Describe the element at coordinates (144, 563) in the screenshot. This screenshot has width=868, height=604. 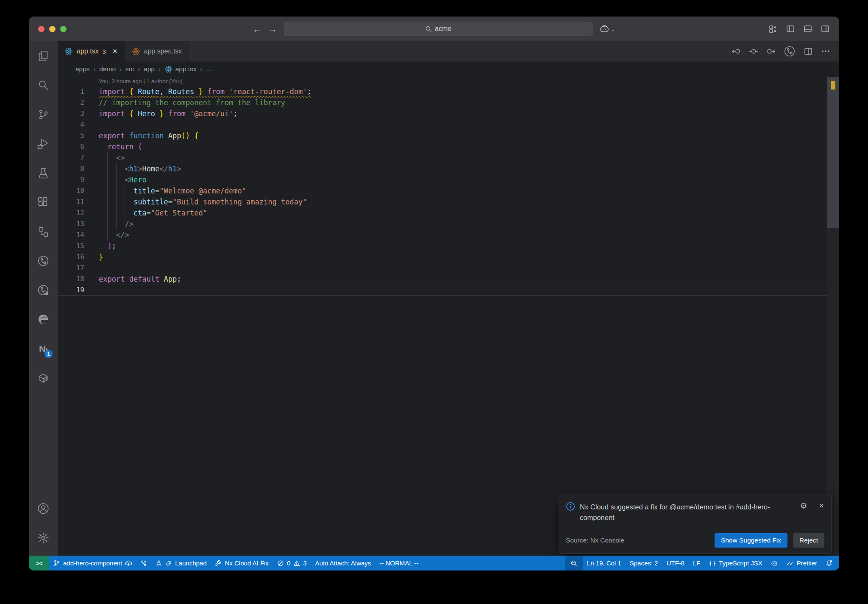
I see `status-scm-graph-item` at that location.